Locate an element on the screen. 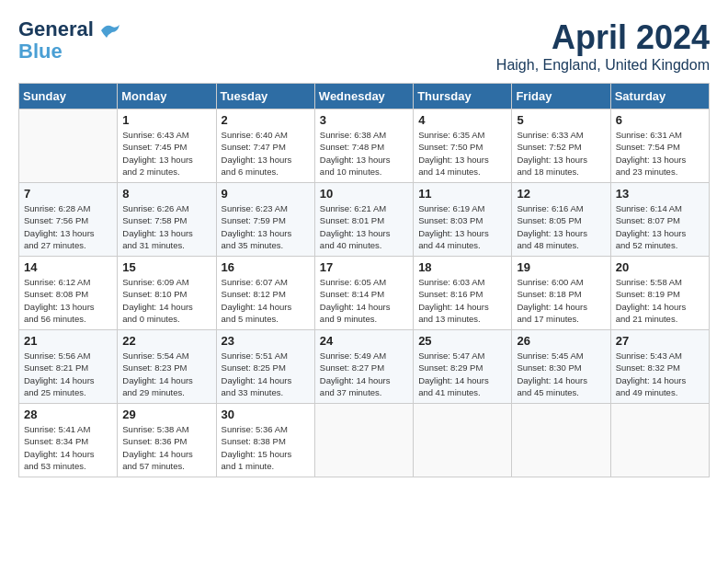 This screenshot has width=728, height=563. weekday-header-saturday: Saturday is located at coordinates (660, 97).